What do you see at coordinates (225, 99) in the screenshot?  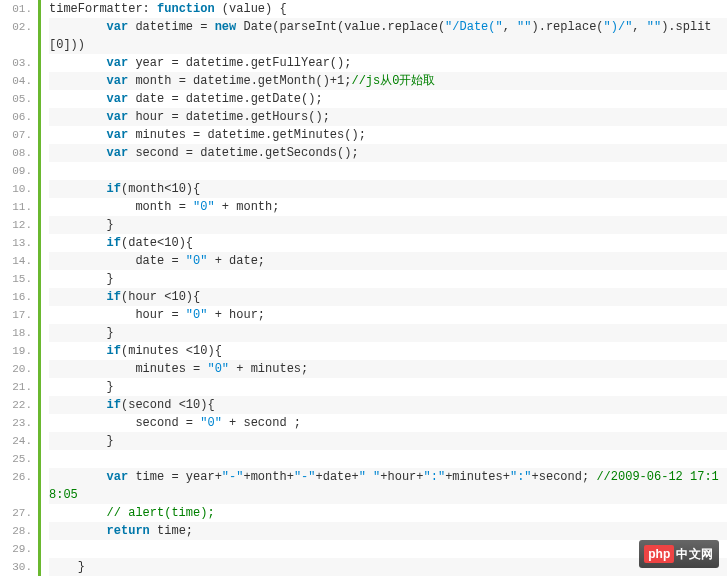 I see `token-plain: date = datetime.getDate();` at bounding box center [225, 99].